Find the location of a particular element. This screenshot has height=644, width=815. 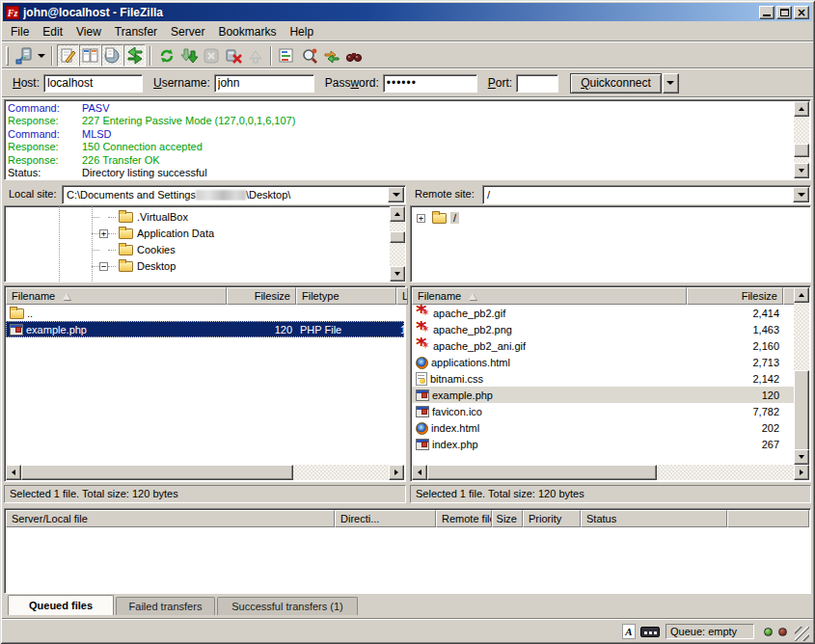

log-scrollbar is located at coordinates (801, 140).